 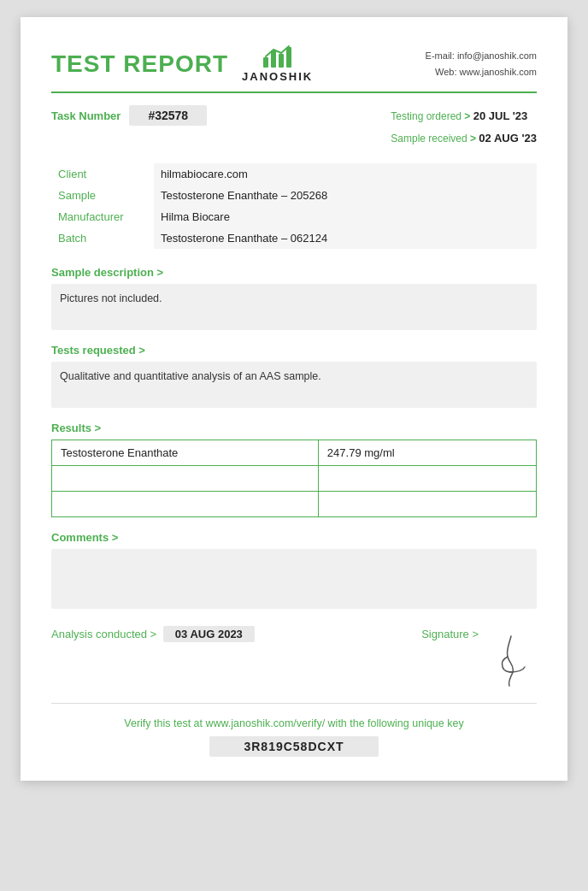 I want to click on logo-area: JANOSHIK, so click(x=277, y=63).